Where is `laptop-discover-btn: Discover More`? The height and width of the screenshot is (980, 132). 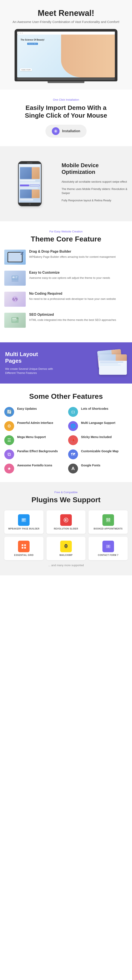
laptop-discover-btn: Discover More is located at coordinates (33, 44).